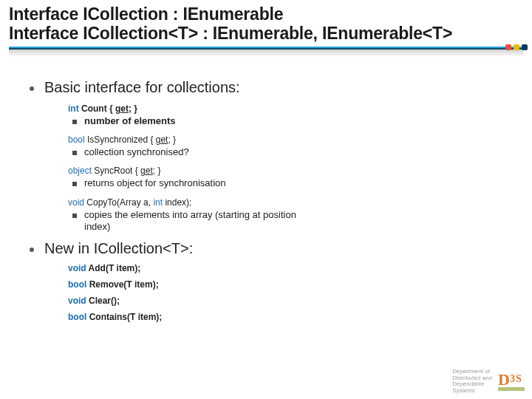  I want to click on member-count: int Count { get; } number of elements, so click(289, 115).